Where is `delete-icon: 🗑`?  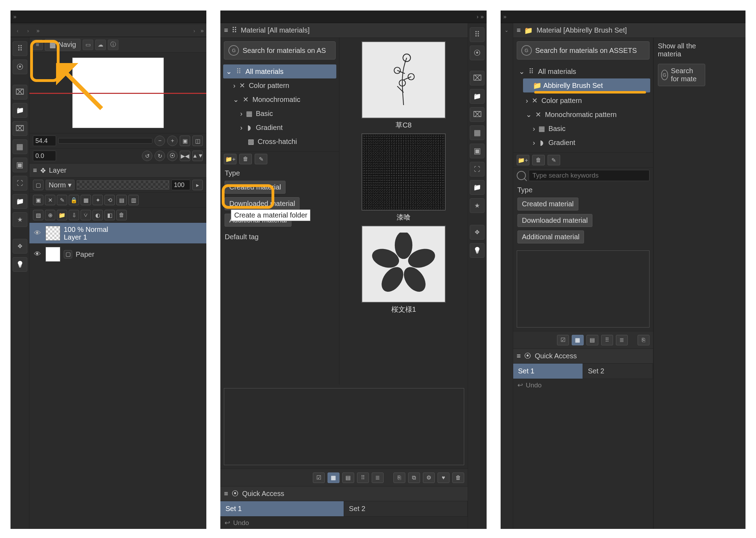
delete-icon: 🗑 is located at coordinates (458, 478).